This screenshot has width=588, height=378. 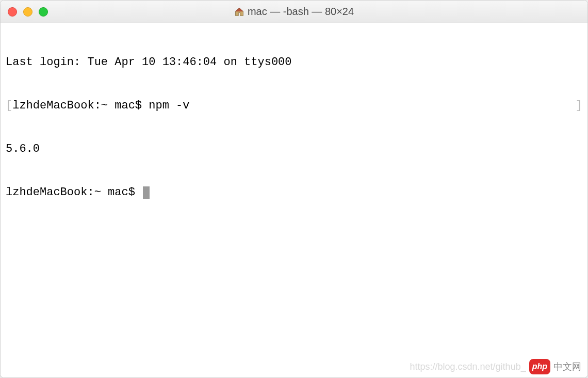 What do you see at coordinates (579, 106) in the screenshot?
I see `bracket-close: ]` at bounding box center [579, 106].